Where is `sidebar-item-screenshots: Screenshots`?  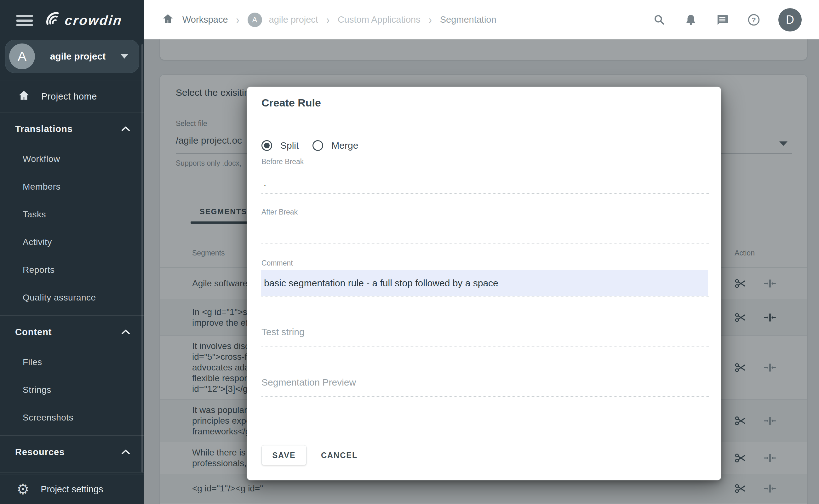 sidebar-item-screenshots: Screenshots is located at coordinates (72, 418).